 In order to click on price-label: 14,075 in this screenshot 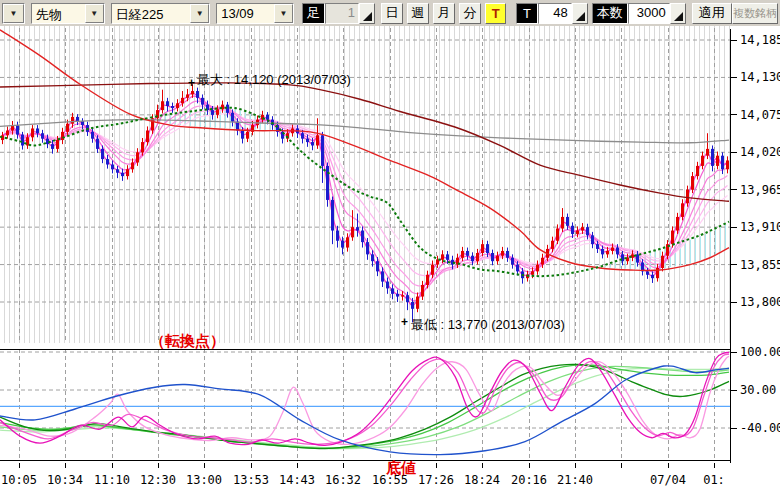, I will do `click(756, 115)`.